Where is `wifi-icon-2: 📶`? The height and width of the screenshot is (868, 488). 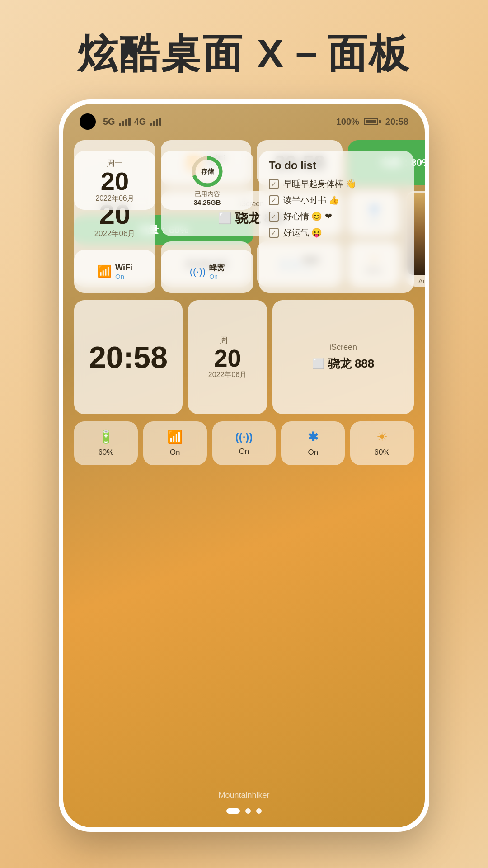 wifi-icon-2: 📶 is located at coordinates (104, 271).